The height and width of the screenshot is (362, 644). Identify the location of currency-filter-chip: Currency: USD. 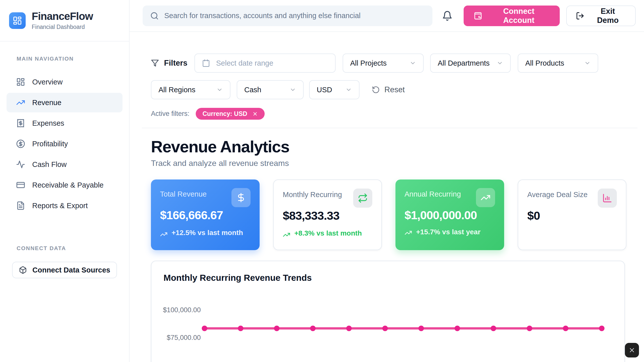
(230, 114).